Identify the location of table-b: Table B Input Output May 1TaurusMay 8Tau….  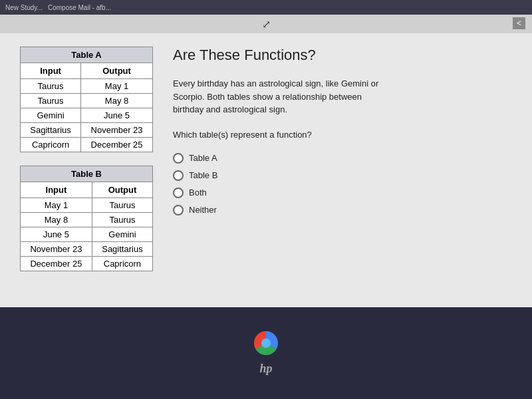
(86, 218).